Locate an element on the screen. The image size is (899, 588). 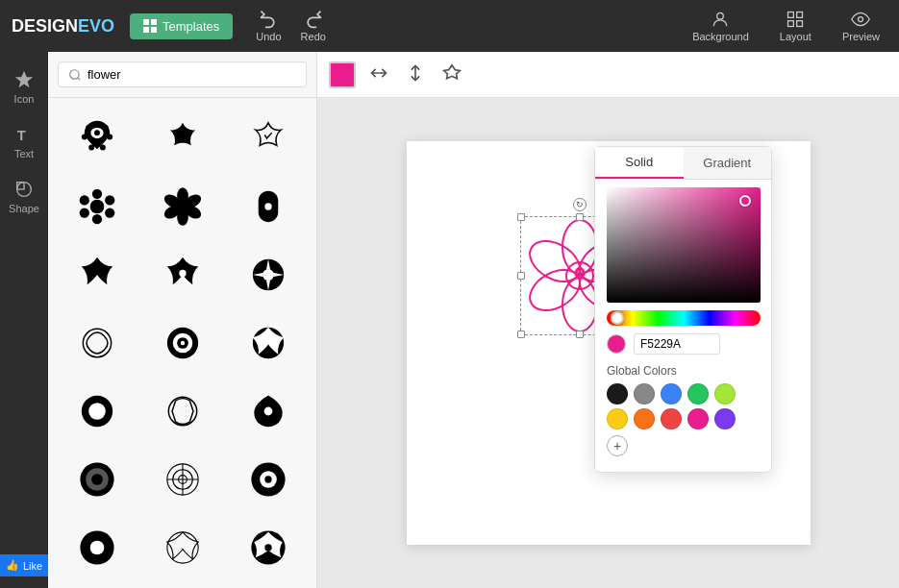
flip-vertical-button is located at coordinates (415, 75).